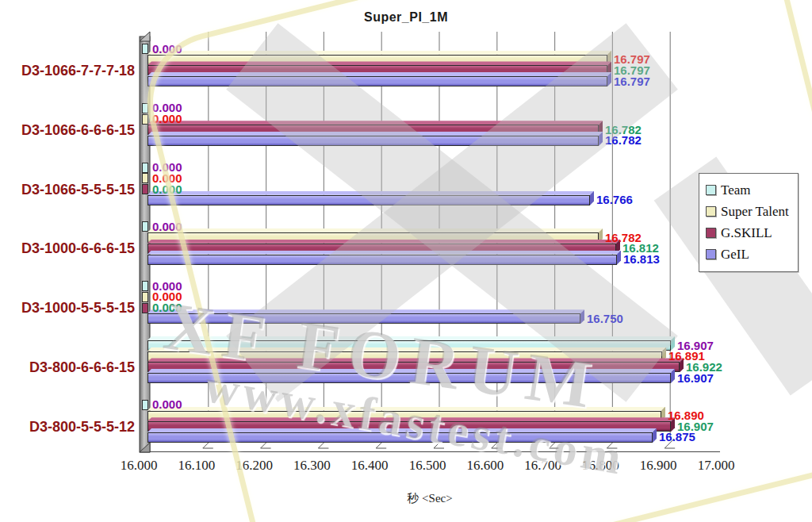 The image size is (812, 522). What do you see at coordinates (695, 378) in the screenshot?
I see `value-label-geil: 16.907` at bounding box center [695, 378].